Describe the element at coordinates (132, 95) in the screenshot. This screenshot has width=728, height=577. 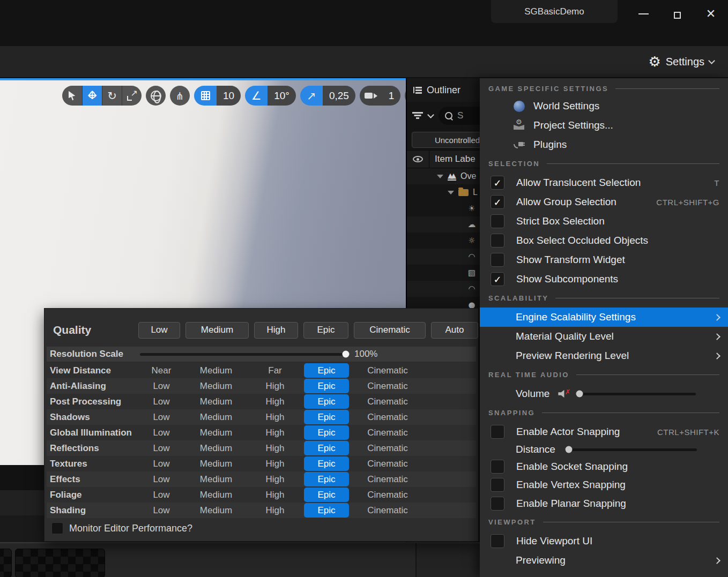
I see `scale-tool-button: ↗` at that location.